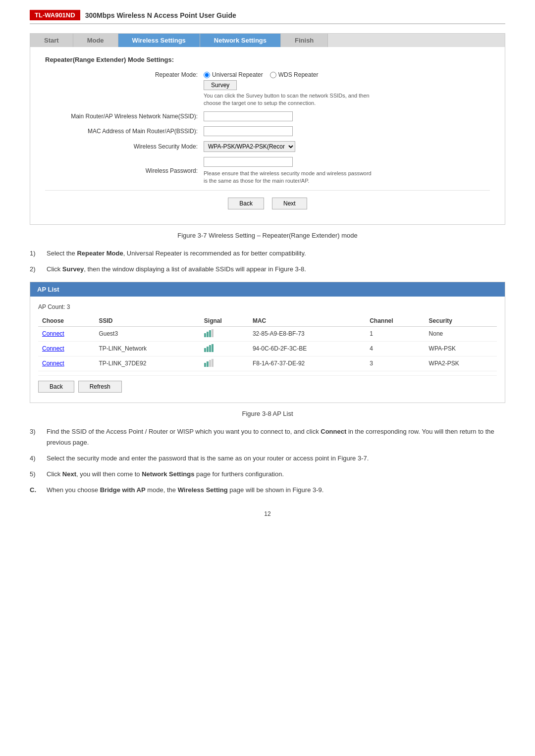 This screenshot has width=535, height=756. I want to click on bold-wireless-setting: Wireless Setting, so click(203, 490).